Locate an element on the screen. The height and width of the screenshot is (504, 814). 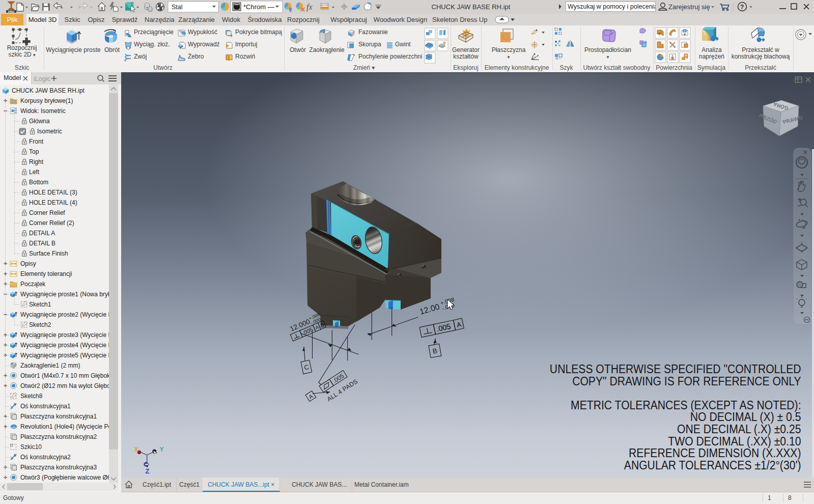
svg-text: Z is located at coordinates (148, 471).